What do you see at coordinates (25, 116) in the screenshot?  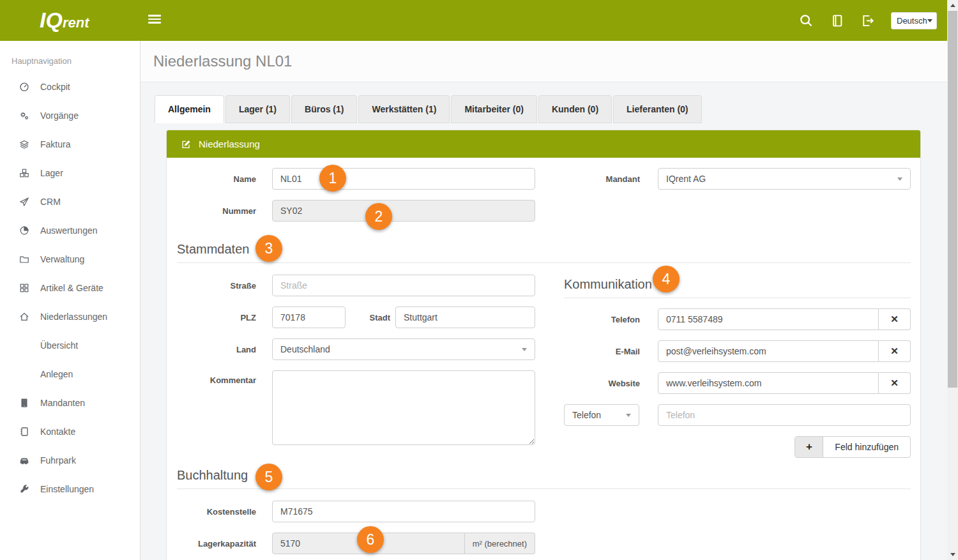 I see `gears-icon` at bounding box center [25, 116].